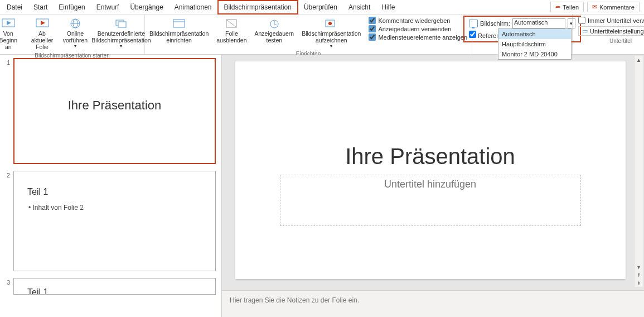 This screenshot has height=317, width=644. I want to click on present-online-icon, so click(75, 23).